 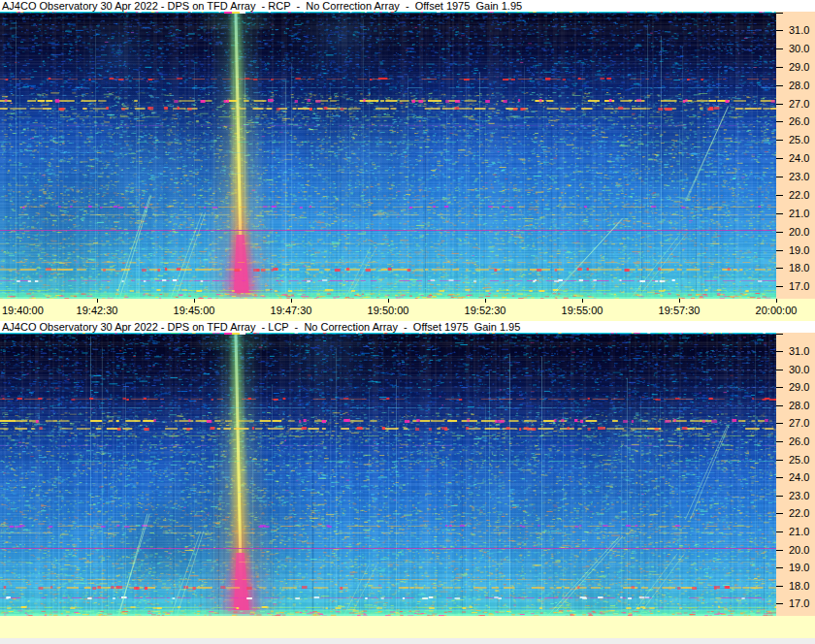 What do you see at coordinates (408, 641) in the screenshot?
I see `window-bottom-strip` at bounding box center [408, 641].